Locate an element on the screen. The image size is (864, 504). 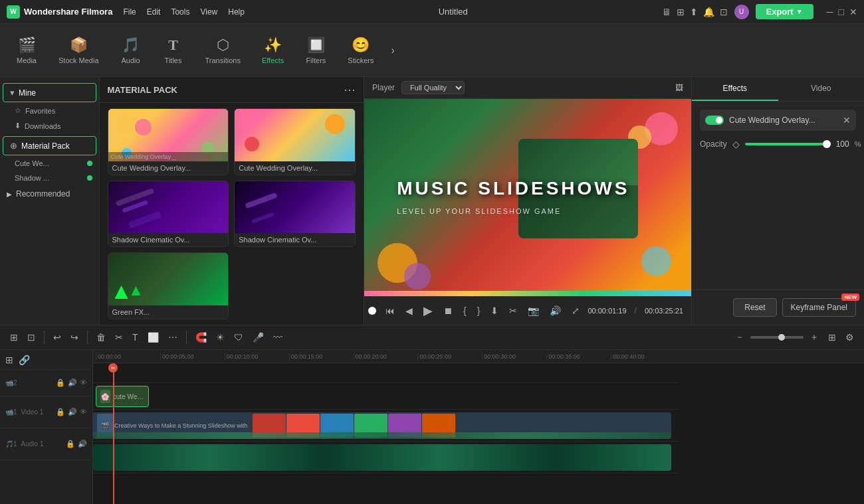
titles-label: Titles is located at coordinates (173, 60).